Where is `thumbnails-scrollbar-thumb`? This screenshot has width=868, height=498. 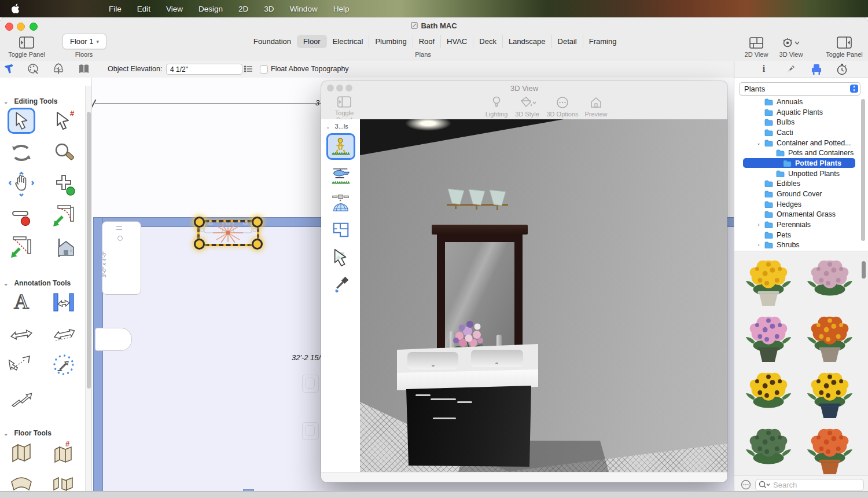 thumbnails-scrollbar-thumb is located at coordinates (863, 270).